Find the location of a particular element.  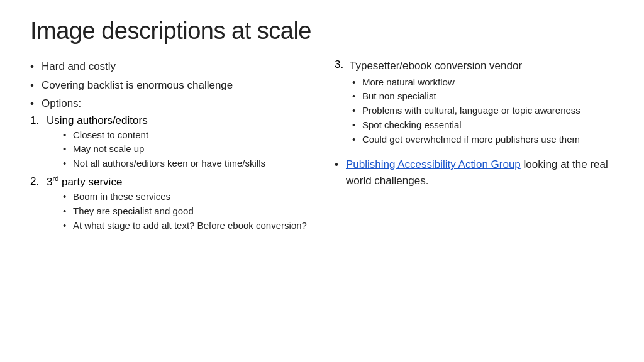

left-bullet-list: Hard and costly Covering backlist is eno… is located at coordinates (170, 85).